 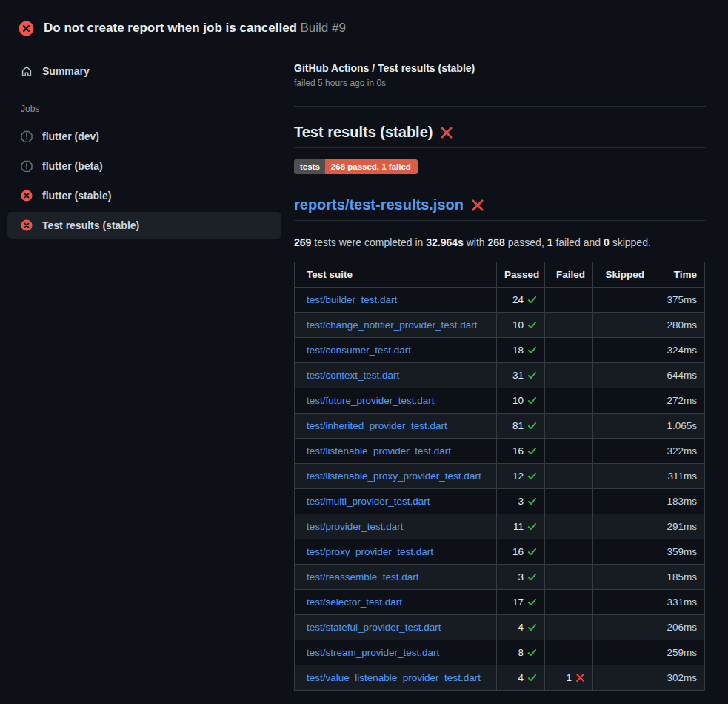 I want to click on table-row: test/proxy_provider_test.dart 16 359ms, so click(x=500, y=552).